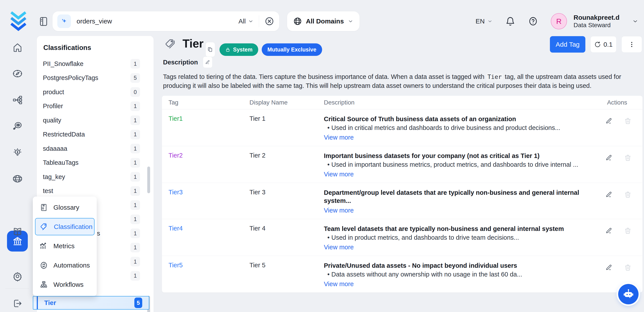  What do you see at coordinates (95, 163) in the screenshot?
I see `classification-list-item: TableauTags1` at bounding box center [95, 163].